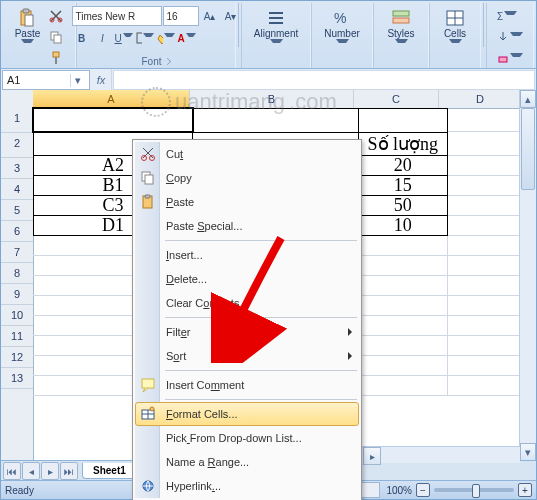 This screenshot has height=500, width=537. What do you see at coordinates (272, 99) in the screenshot?
I see `column-header-B: B` at bounding box center [272, 99].